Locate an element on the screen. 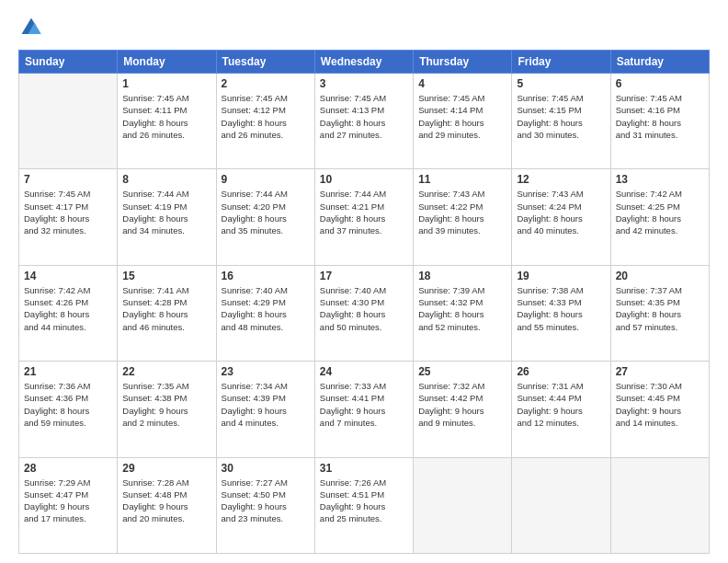 The height and width of the screenshot is (563, 728). cell-info: Sunrise: 7:33 AM Sunset: 4:41 PM Dayligh… is located at coordinates (364, 405).